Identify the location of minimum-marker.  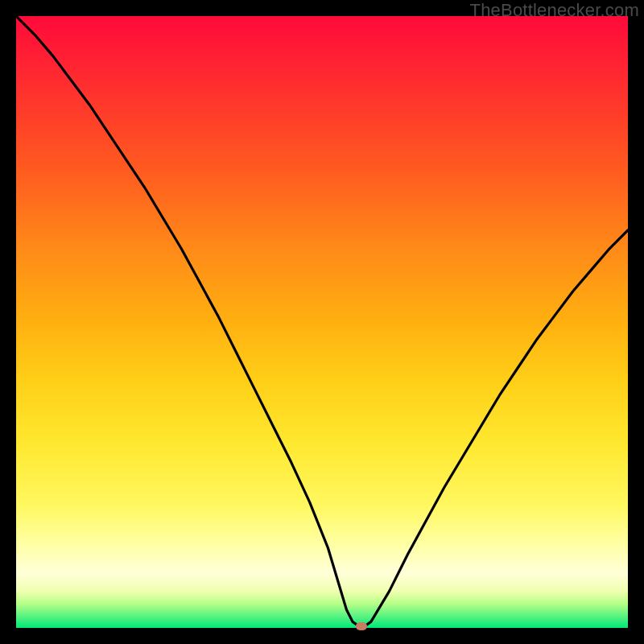
(361, 626).